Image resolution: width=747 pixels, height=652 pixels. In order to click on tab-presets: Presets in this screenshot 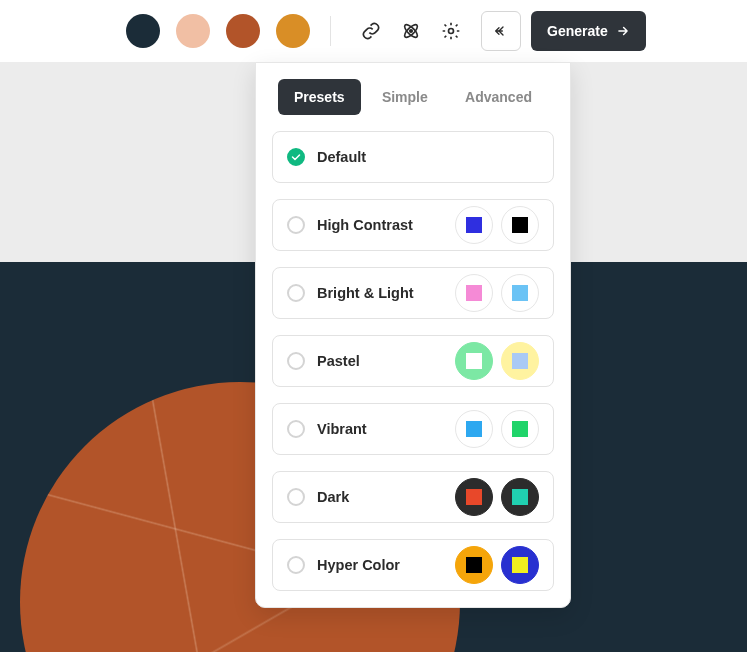, I will do `click(320, 97)`.